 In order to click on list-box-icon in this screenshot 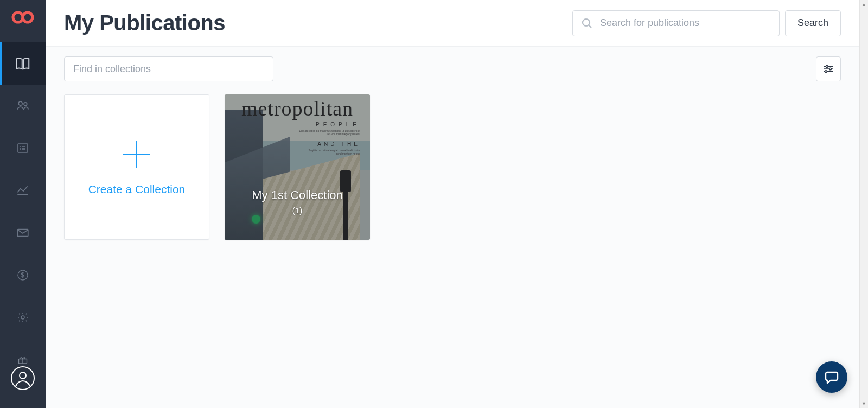, I will do `click(23, 148)`.